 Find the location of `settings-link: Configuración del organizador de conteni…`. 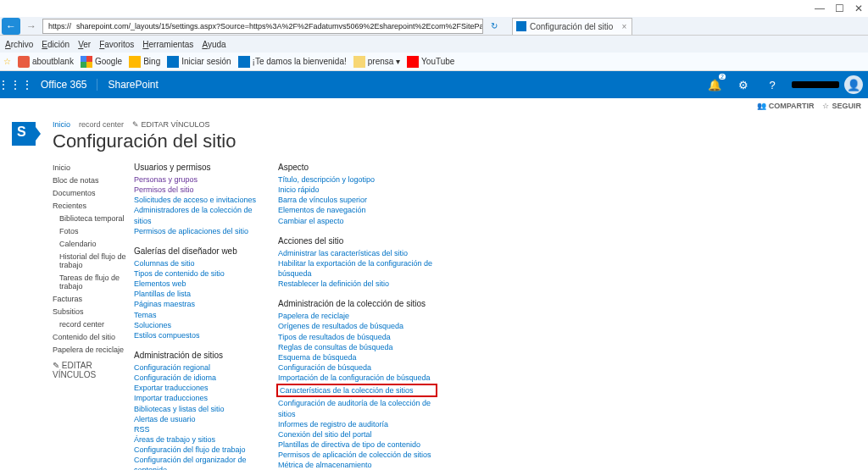

settings-link: Configuración del organizador de conteni… is located at coordinates (200, 462).